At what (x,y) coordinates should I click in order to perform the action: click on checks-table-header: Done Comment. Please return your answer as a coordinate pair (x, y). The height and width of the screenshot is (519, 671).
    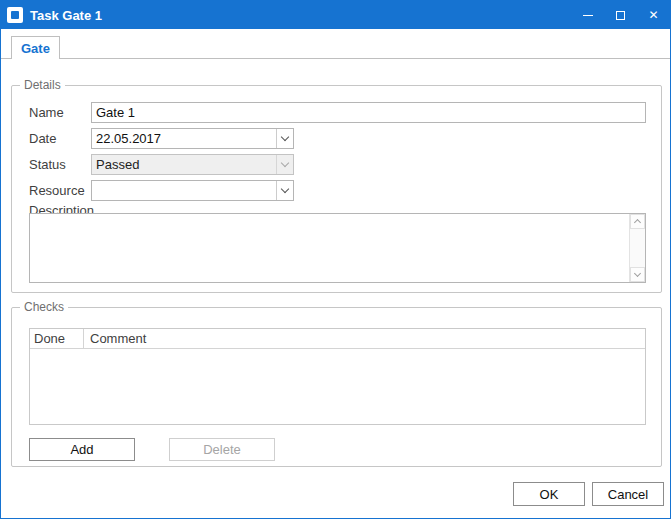
    Looking at the image, I should click on (338, 339).